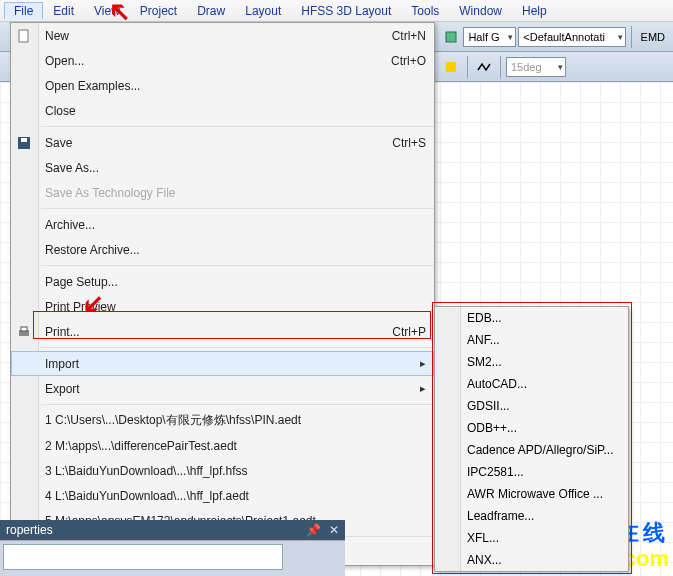 The image size is (673, 576). What do you see at coordinates (532, 438) in the screenshot?
I see `annotation-box-submenu` at bounding box center [532, 438].